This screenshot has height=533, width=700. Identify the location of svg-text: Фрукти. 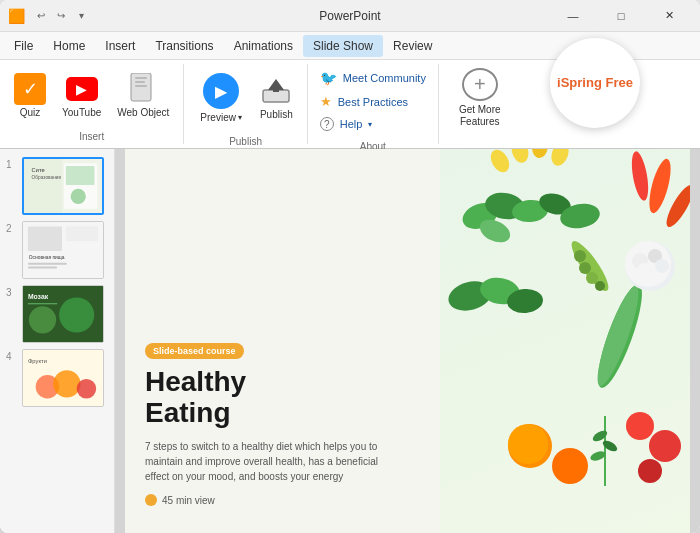
(38, 361).